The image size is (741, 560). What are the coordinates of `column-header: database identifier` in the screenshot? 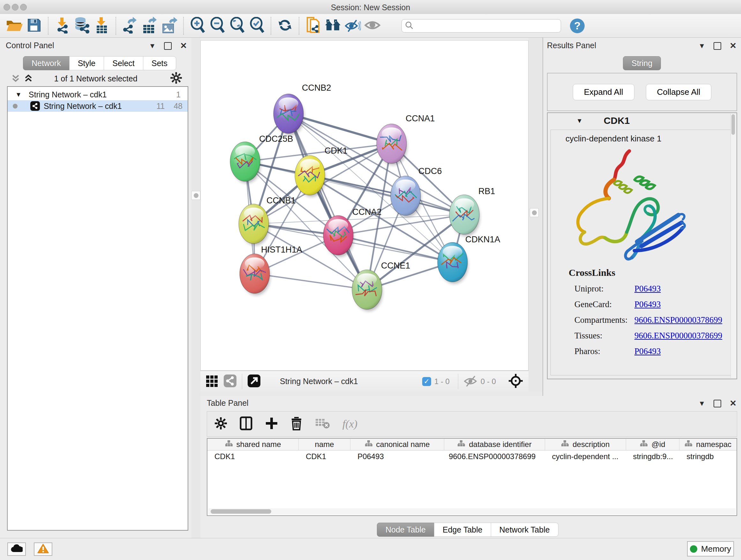 It's located at (494, 444).